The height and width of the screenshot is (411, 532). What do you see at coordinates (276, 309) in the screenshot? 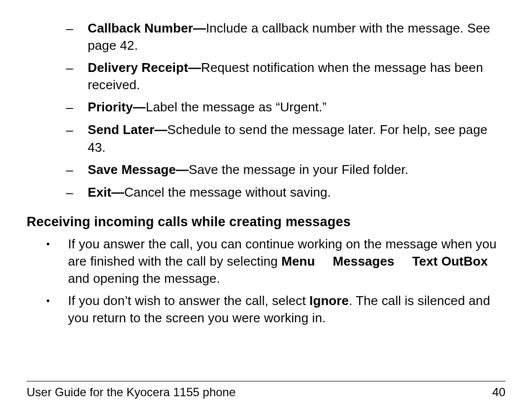
I see `list-item: • If you don’t wish to answer the call, …` at bounding box center [276, 309].